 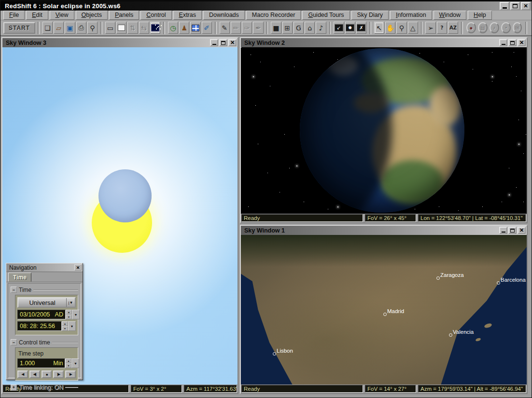 I want to click on status-fov: FoV = 3° x 2°, so click(x=156, y=389).